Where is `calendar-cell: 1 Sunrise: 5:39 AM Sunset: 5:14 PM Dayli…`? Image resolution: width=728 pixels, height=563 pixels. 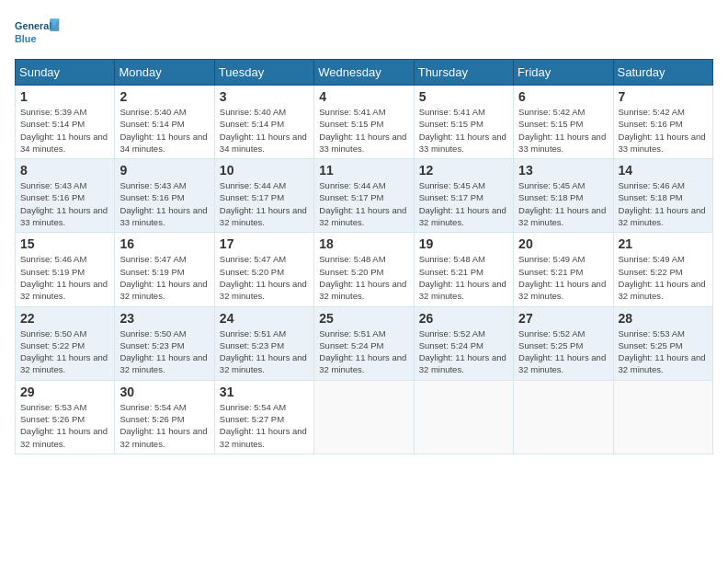
calendar-cell: 1 Sunrise: 5:39 AM Sunset: 5:14 PM Dayli… is located at coordinates (65, 122).